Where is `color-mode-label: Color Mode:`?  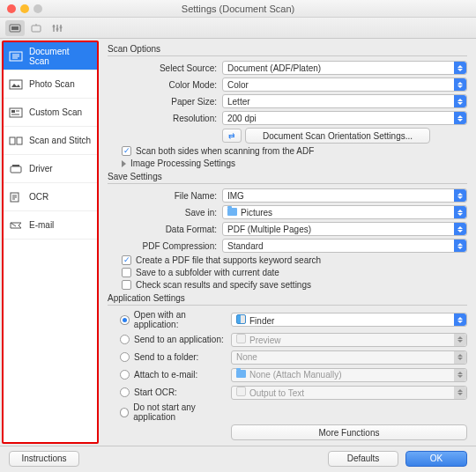
color-mode-label: Color Mode: is located at coordinates (165, 85).